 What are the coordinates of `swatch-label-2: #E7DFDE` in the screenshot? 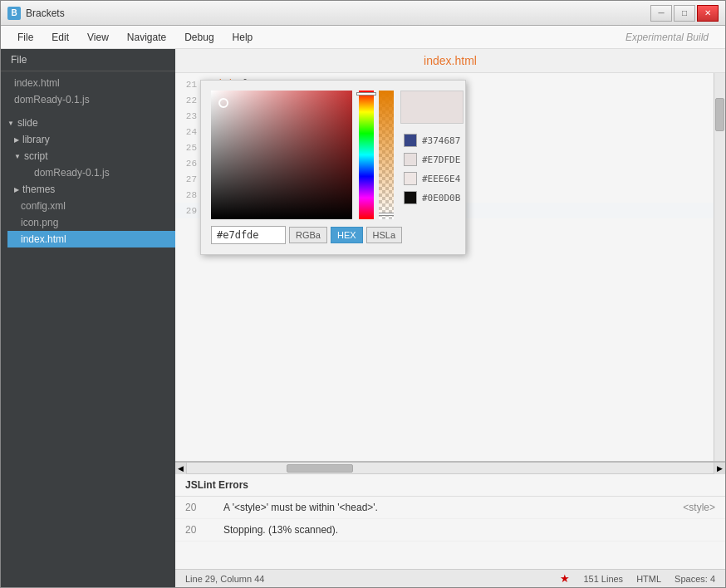 It's located at (441, 159).